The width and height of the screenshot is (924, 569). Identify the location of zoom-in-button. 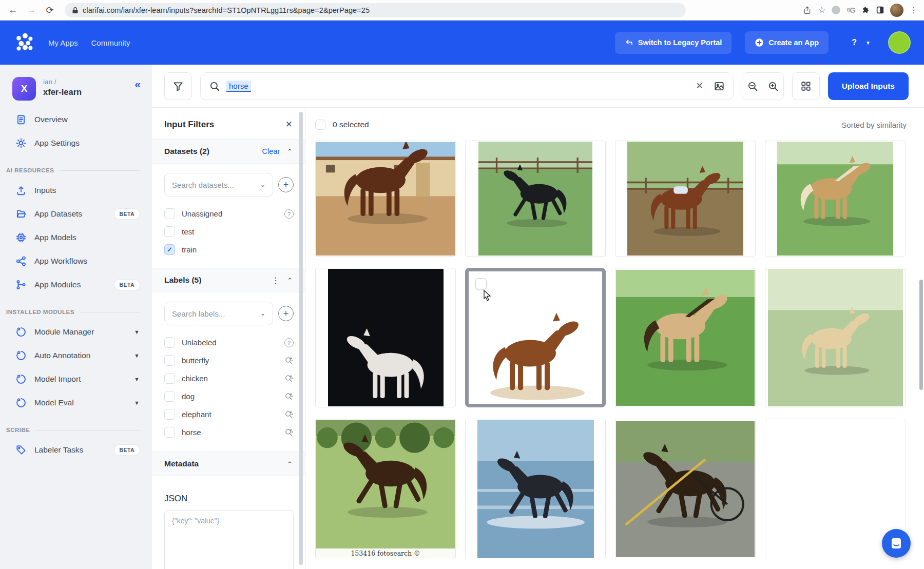
(773, 86).